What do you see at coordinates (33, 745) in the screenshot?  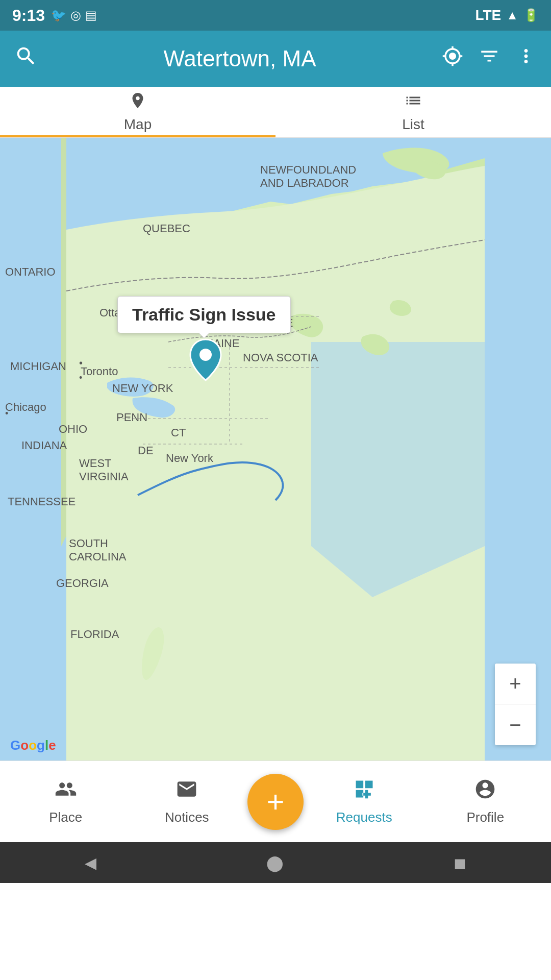 I see `google-logo: Google` at bounding box center [33, 745].